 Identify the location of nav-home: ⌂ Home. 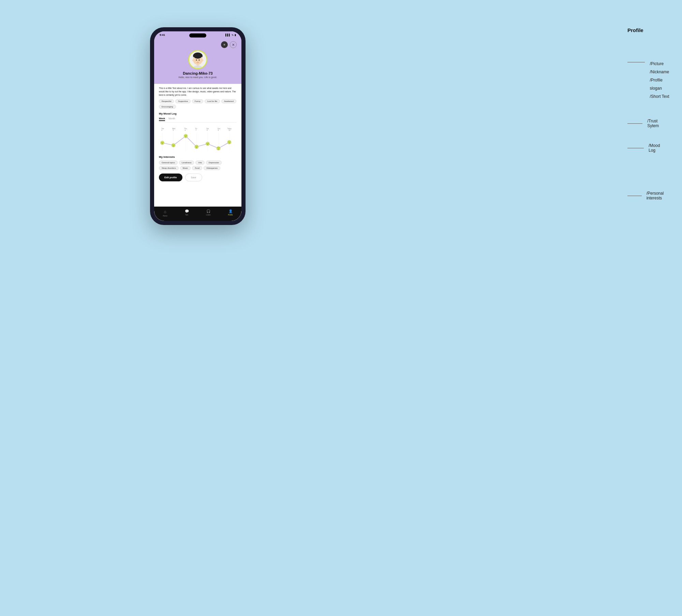
(165, 213).